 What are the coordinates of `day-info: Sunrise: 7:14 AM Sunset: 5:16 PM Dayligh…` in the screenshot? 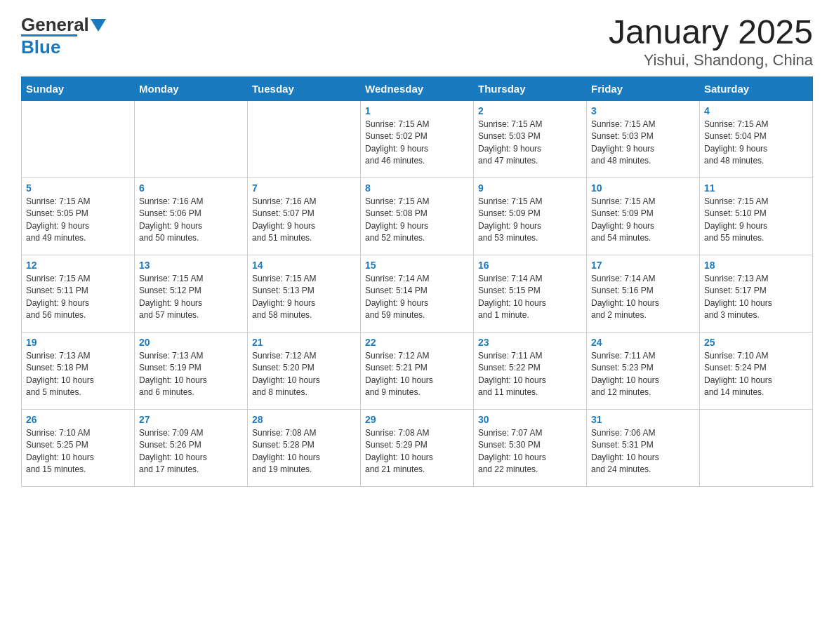 It's located at (643, 297).